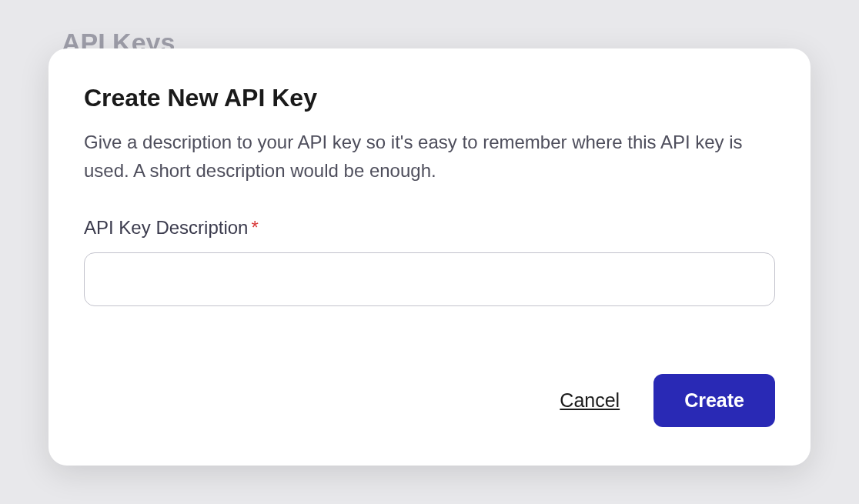  I want to click on modal-title: Create New API Key, so click(430, 98).